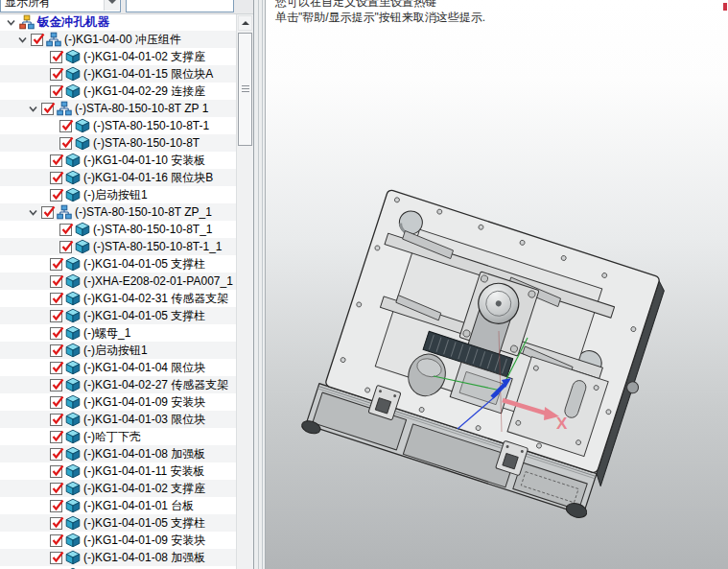  I want to click on tree-item-label: (-)STA-80-150-10-8T ZP_1, so click(144, 212).